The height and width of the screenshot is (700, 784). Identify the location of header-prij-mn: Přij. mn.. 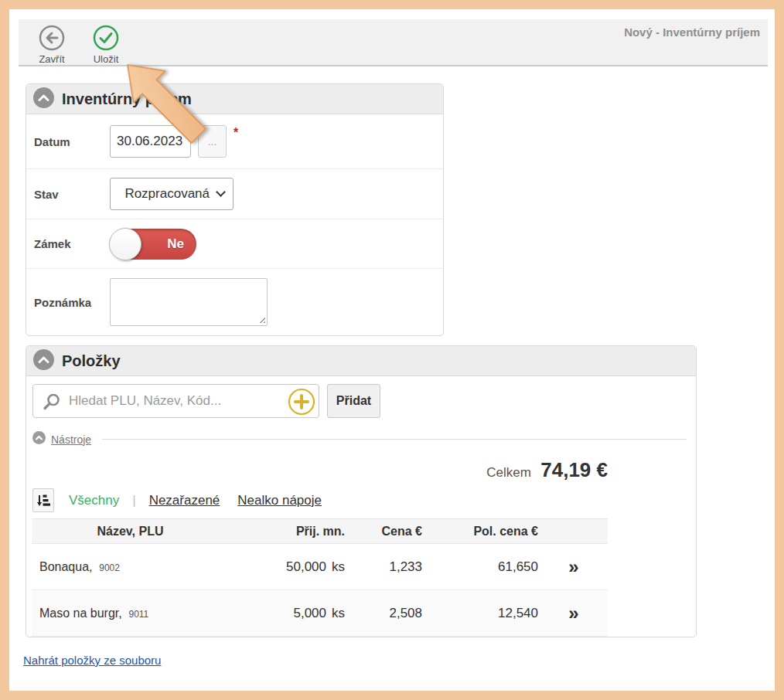
(287, 532).